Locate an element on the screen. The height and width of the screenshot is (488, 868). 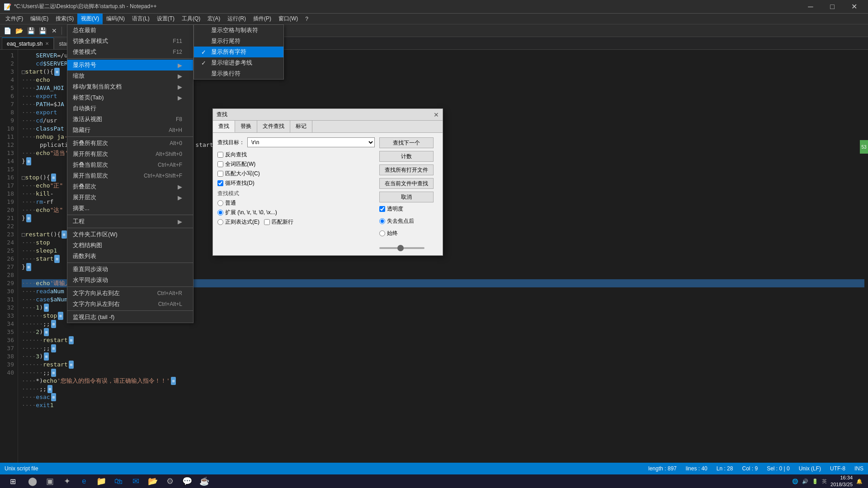
find-tab-file-search: 文件查找 is located at coordinates (274, 127).